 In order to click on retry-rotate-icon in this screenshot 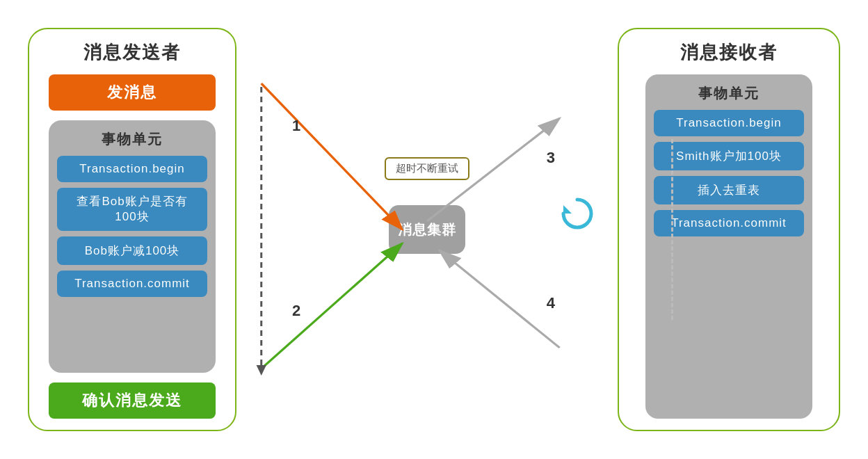, I will do `click(577, 214)`.